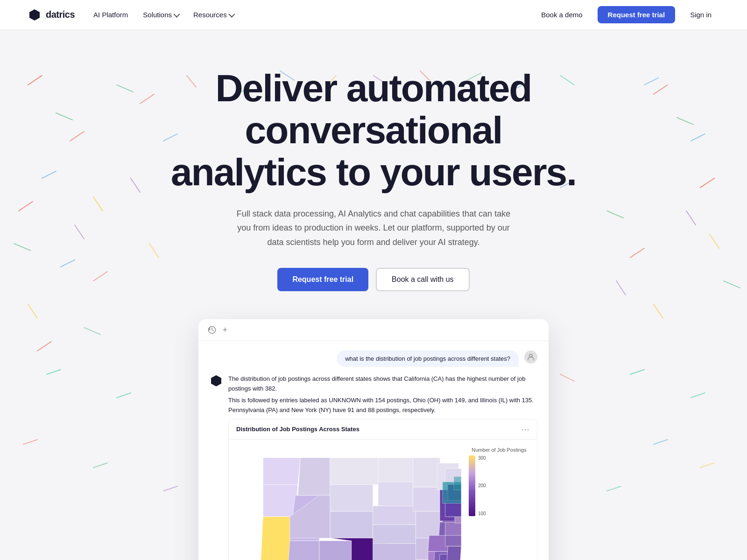  I want to click on nav-solutions: Solutions, so click(161, 15).